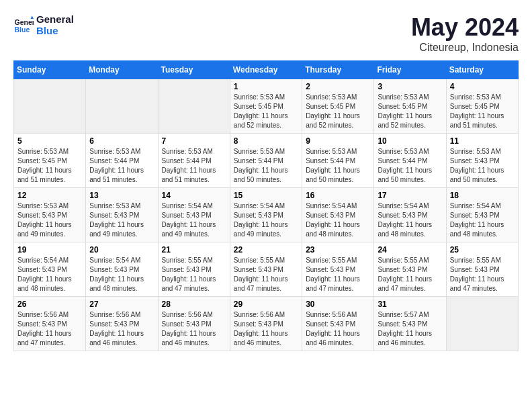 The image size is (532, 411). I want to click on calendar-cell: 4Sunrise: 5:53 AM Sunset: 5:45 PM Daylig…, so click(482, 106).